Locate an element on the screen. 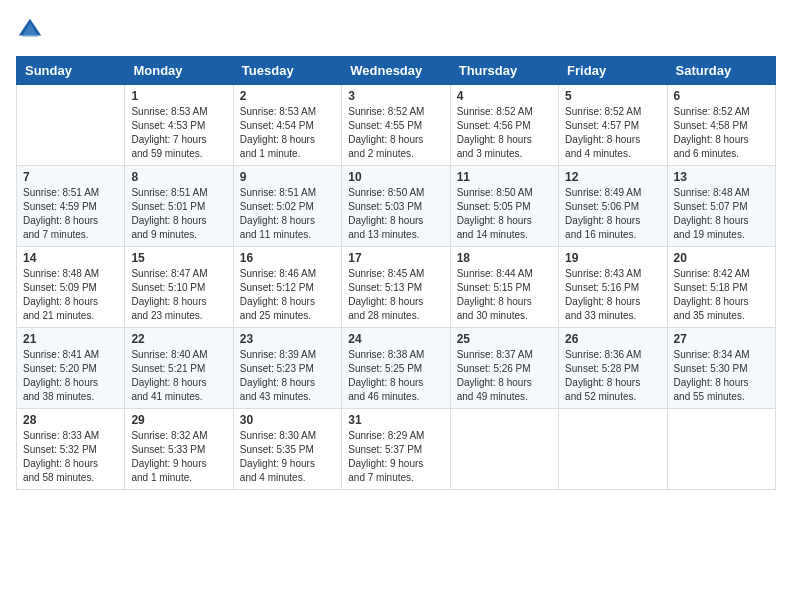 Image resolution: width=792 pixels, height=612 pixels. calendar-header-row: SundayMondayTuesdayWednesdayThursdayFrid… is located at coordinates (396, 71).